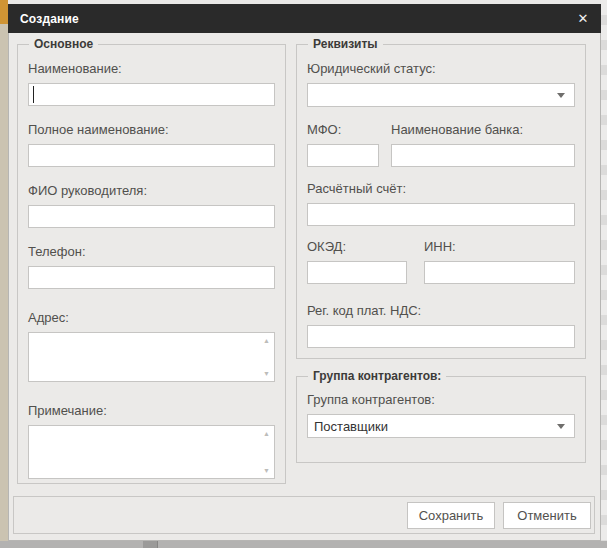  Describe the element at coordinates (152, 94) in the screenshot. I see `name-input` at that location.